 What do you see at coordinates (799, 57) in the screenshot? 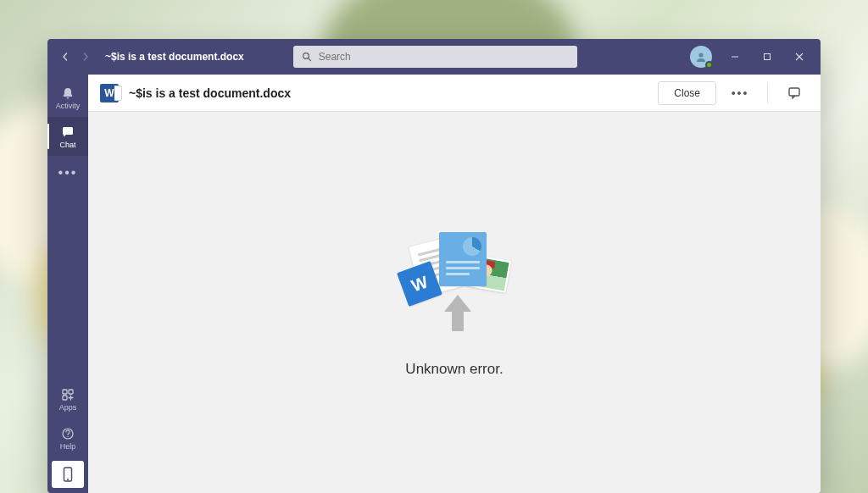
I see `close-window-button` at bounding box center [799, 57].